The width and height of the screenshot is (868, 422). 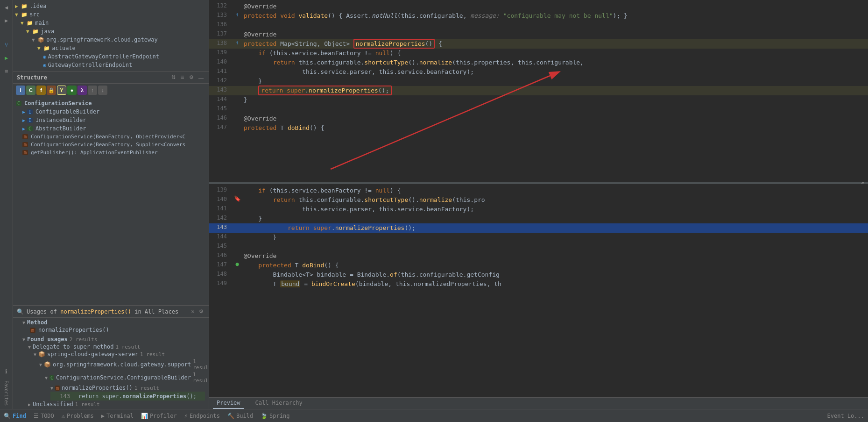 I want to click on unclassified-item: ▶ Unclassified 1 result, so click(x=114, y=404).